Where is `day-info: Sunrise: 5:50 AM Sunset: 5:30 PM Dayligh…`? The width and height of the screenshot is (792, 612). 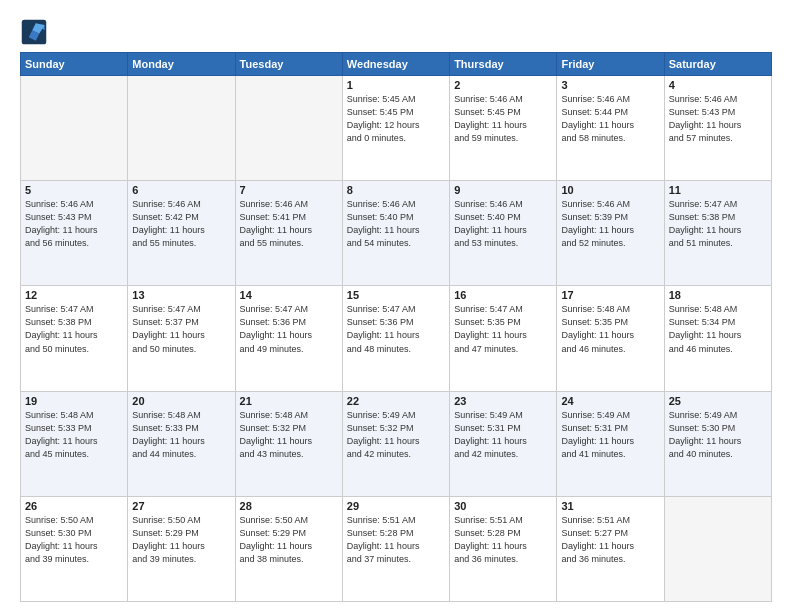
day-info: Sunrise: 5:50 AM Sunset: 5:30 PM Dayligh… is located at coordinates (74, 540).